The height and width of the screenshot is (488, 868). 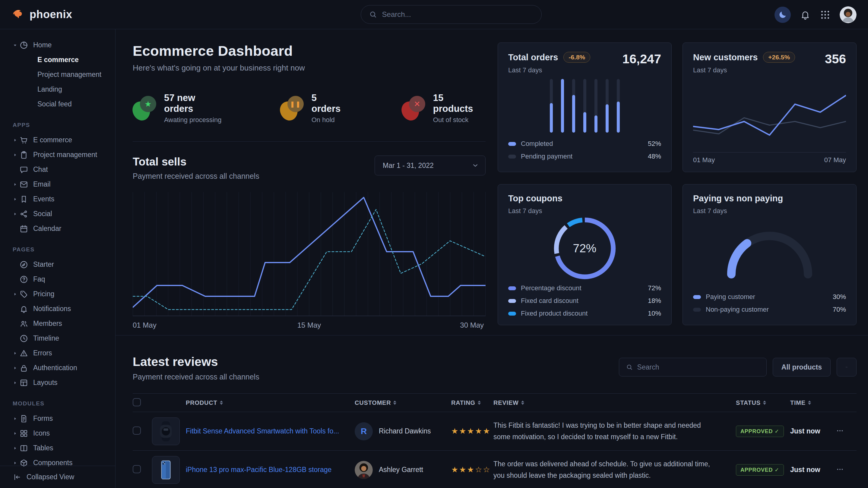 What do you see at coordinates (585, 106) in the screenshot?
I see `orders-bar-chart` at bounding box center [585, 106].